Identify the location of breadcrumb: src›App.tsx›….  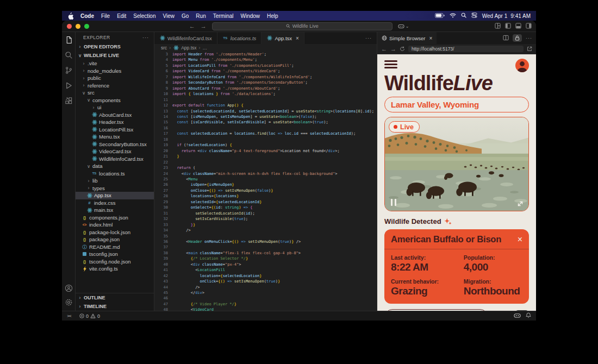
(265, 48).